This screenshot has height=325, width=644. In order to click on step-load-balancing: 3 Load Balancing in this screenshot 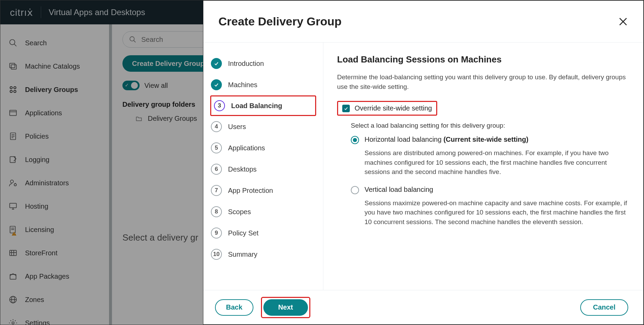, I will do `click(263, 106)`.